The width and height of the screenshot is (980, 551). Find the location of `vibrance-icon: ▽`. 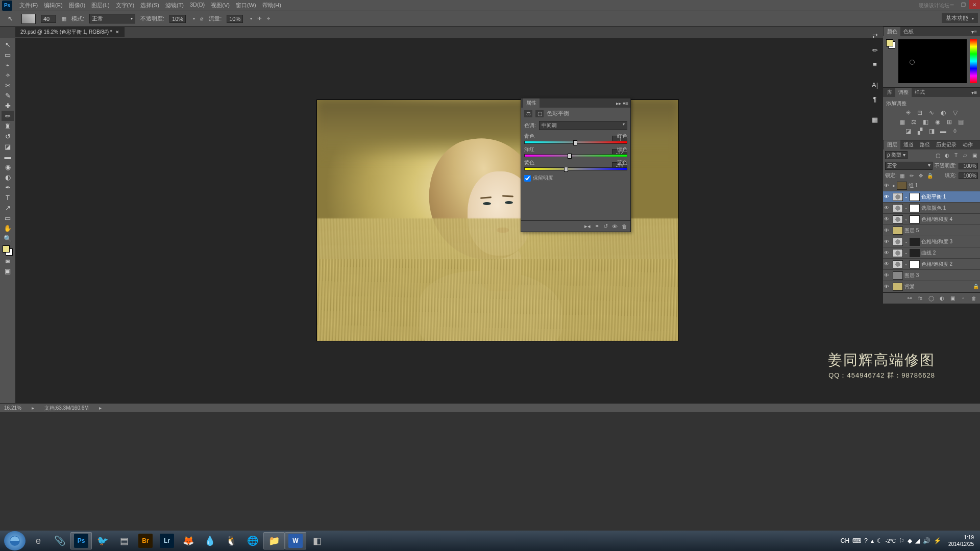

vibrance-icon: ▽ is located at coordinates (955, 113).